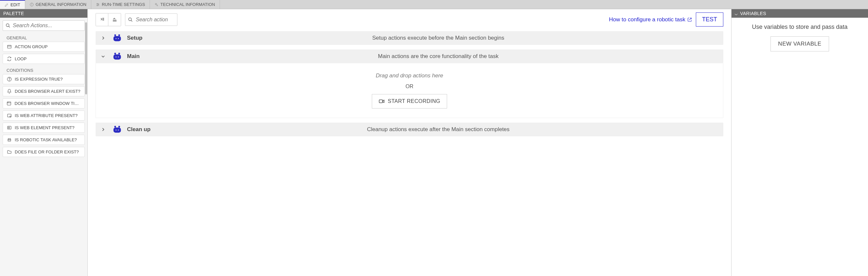 Image resolution: width=868 pixels, height=276 pixels. Describe the element at coordinates (9, 79) in the screenshot. I see `question-circle-icon` at that location.